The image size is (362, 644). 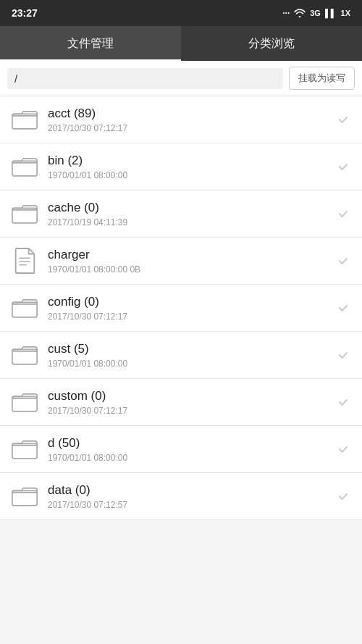 I want to click on path-input, so click(x=145, y=78).